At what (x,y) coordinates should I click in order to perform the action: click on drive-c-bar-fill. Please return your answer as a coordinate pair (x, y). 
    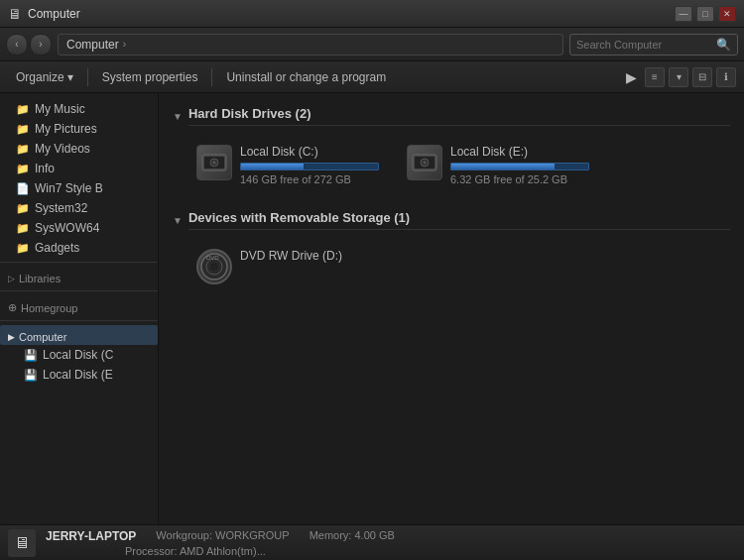
    Looking at the image, I should click on (272, 167).